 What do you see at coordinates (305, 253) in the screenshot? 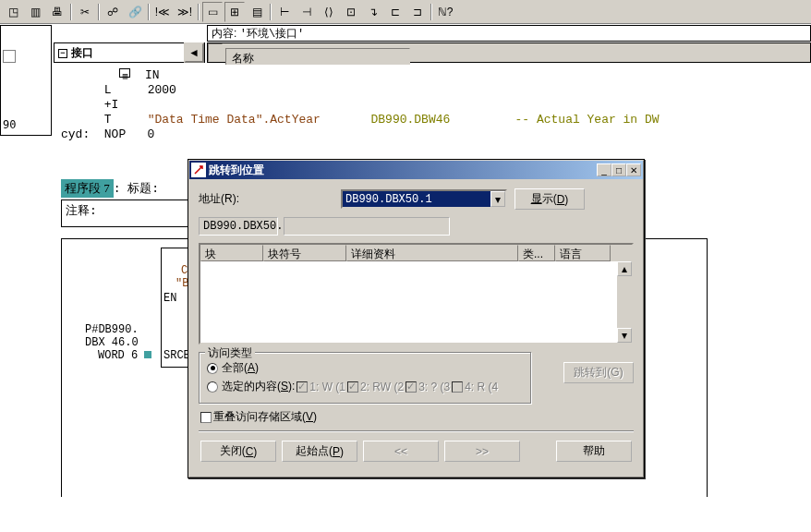
I see `col-symbol: 块符号` at bounding box center [305, 253].